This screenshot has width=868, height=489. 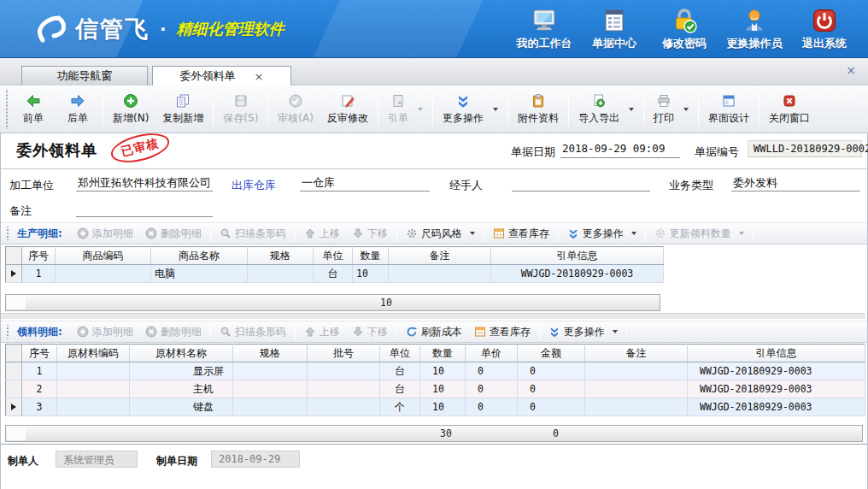 What do you see at coordinates (684, 21) in the screenshot?
I see `lock-check-icon` at bounding box center [684, 21].